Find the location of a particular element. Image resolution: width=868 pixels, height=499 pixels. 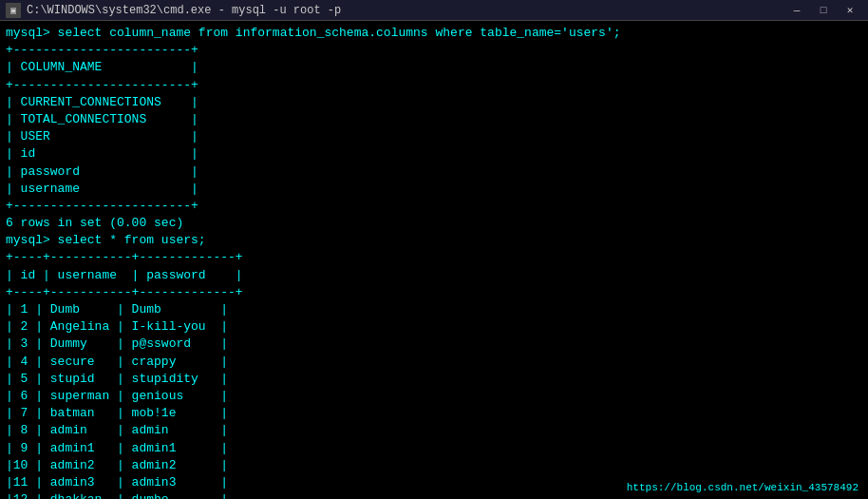

terminal-line: | password | is located at coordinates (434, 172).